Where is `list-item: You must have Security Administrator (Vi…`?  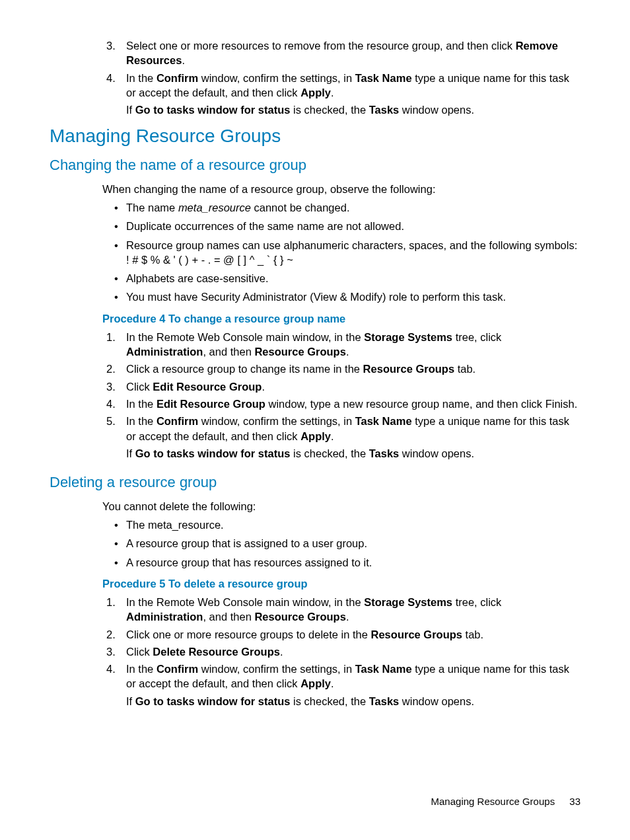 list-item: You must have Security Administrator (Vi… is located at coordinates (347, 297).